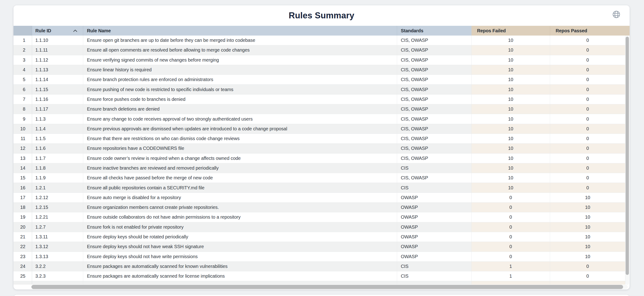 This screenshot has width=644, height=296. What do you see at coordinates (58, 129) in the screenshot?
I see `cell-rule-id: 1.1.4` at bounding box center [58, 129].